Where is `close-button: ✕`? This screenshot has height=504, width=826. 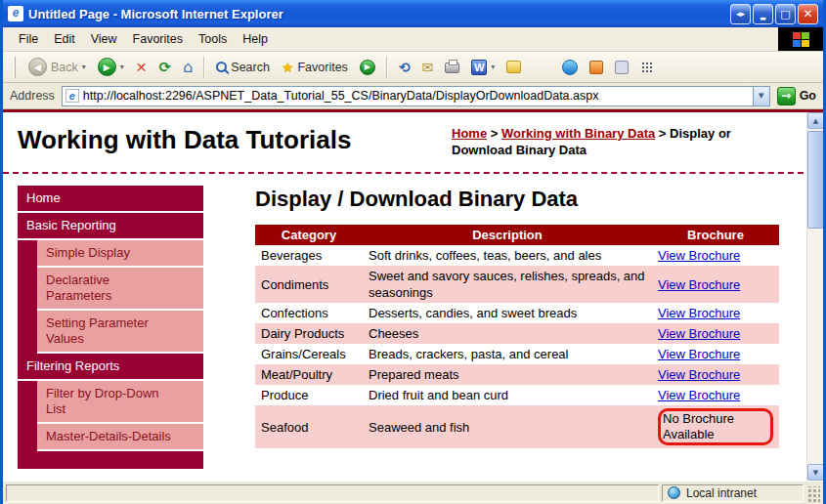 close-button: ✕ is located at coordinates (807, 14).